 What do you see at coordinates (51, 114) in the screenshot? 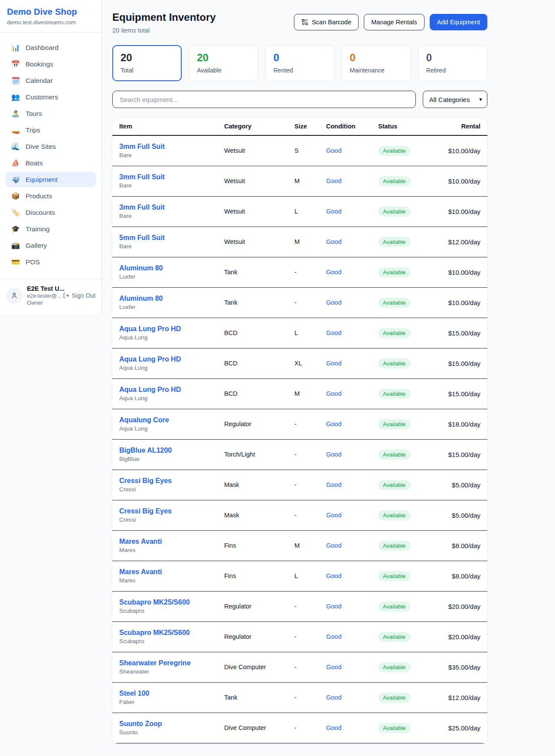
I see `sidebar-item-tours: 🏝️ Tours` at bounding box center [51, 114].